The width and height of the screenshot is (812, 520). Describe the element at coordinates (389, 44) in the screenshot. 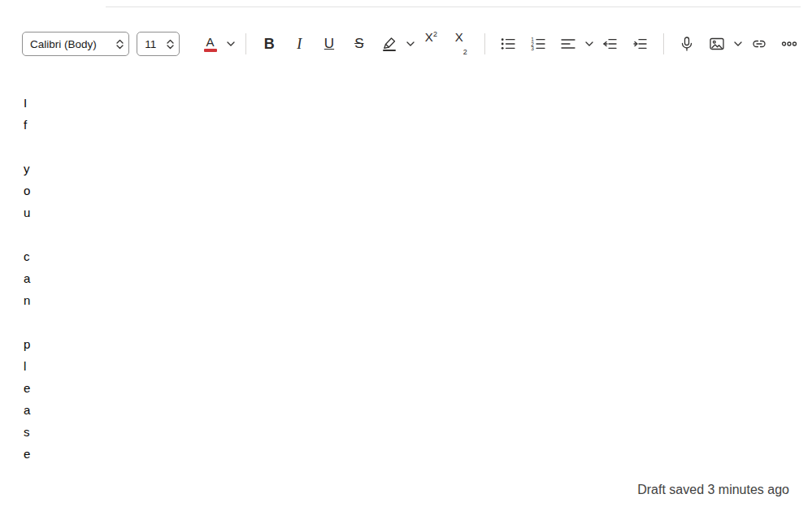

I see `highlighter-icon` at that location.